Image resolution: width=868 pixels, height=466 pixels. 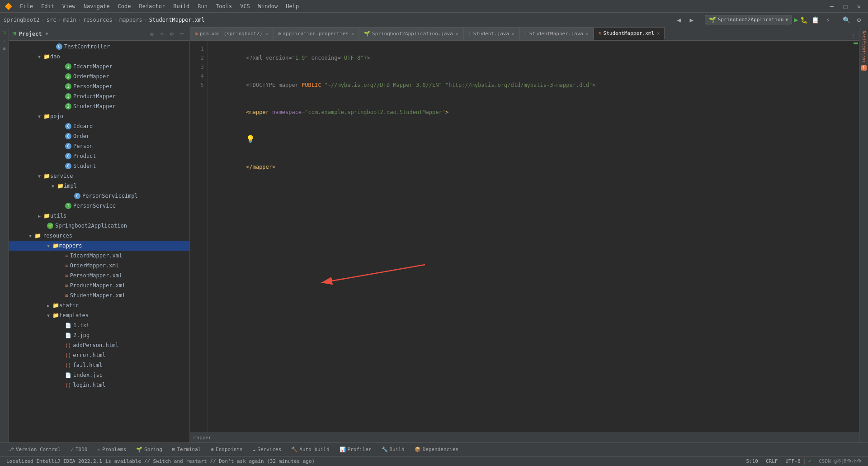 What do you see at coordinates (99, 76) in the screenshot?
I see `tree-item-ordermapper: I OrderMapper` at bounding box center [99, 76].